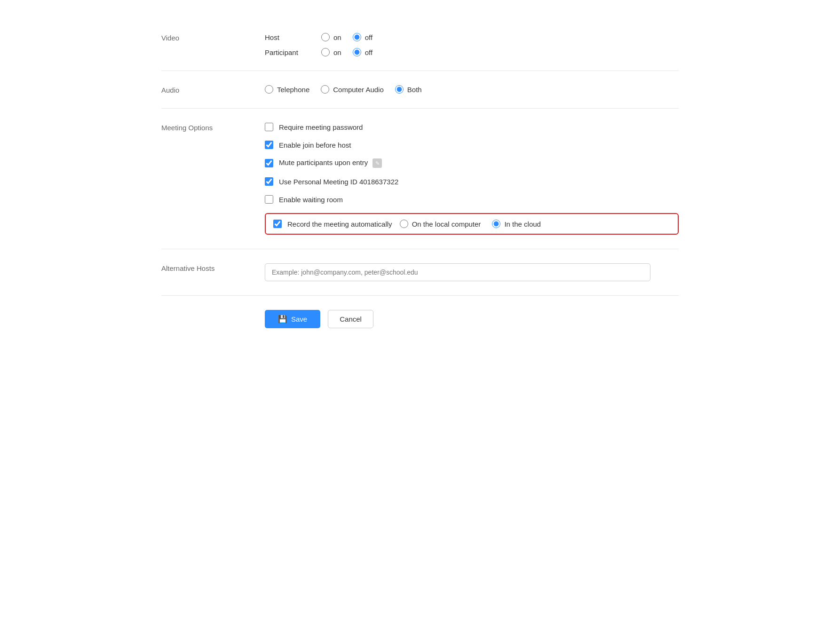  I want to click on in-the-cloud-option: In the cloud, so click(516, 224).